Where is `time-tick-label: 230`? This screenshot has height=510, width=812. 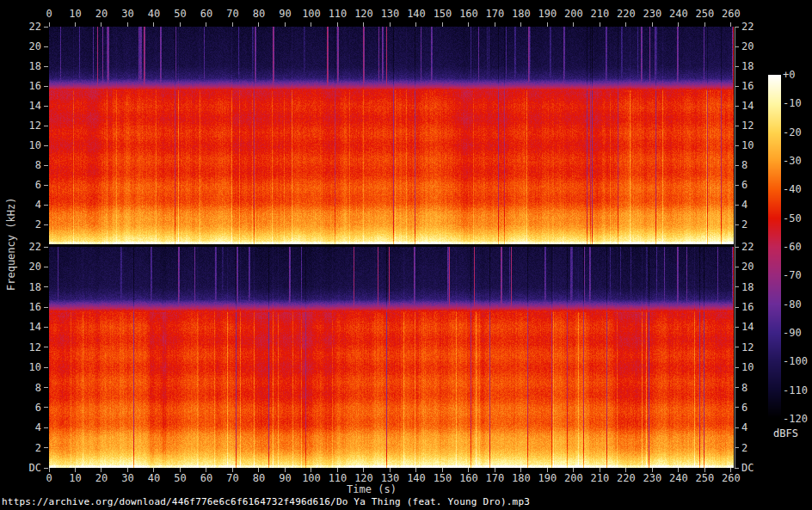
time-tick-label: 230 is located at coordinates (653, 478).